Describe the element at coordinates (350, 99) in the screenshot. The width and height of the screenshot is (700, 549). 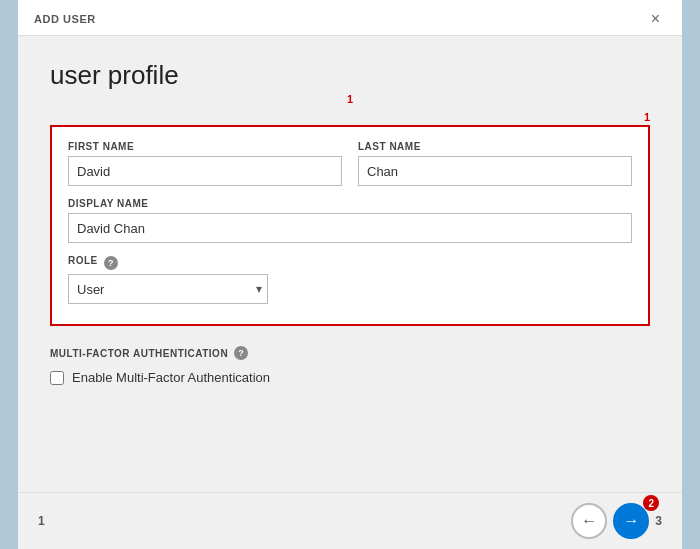
I see `section-step-badge: 1` at that location.